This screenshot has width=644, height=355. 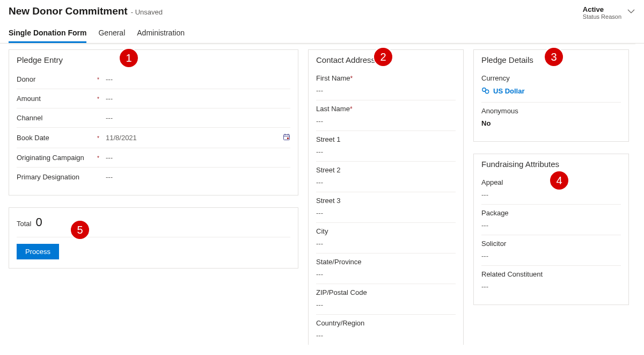 I want to click on field-label: Book Date, so click(x=57, y=137).